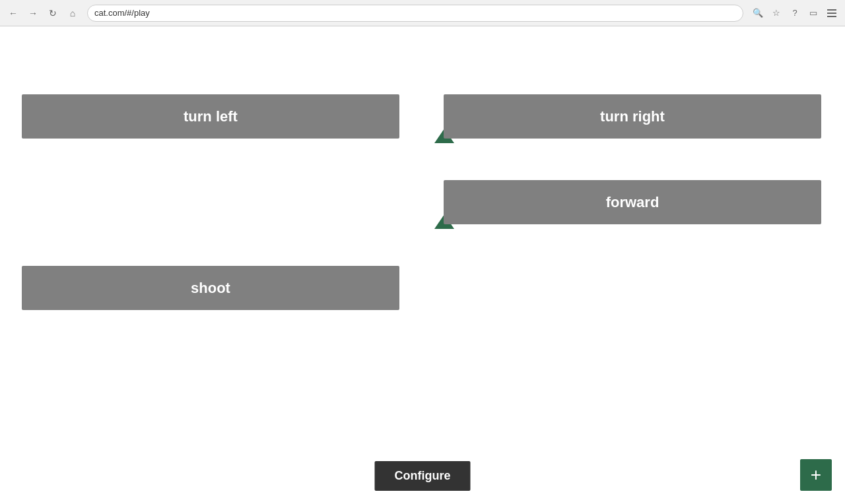 This screenshot has height=504, width=845. I want to click on plus-label: +, so click(816, 475).